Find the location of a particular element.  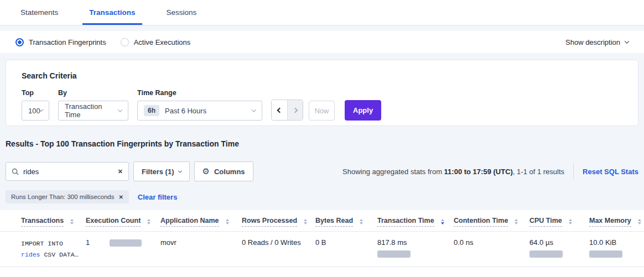

search-icon is located at coordinates (15, 171).